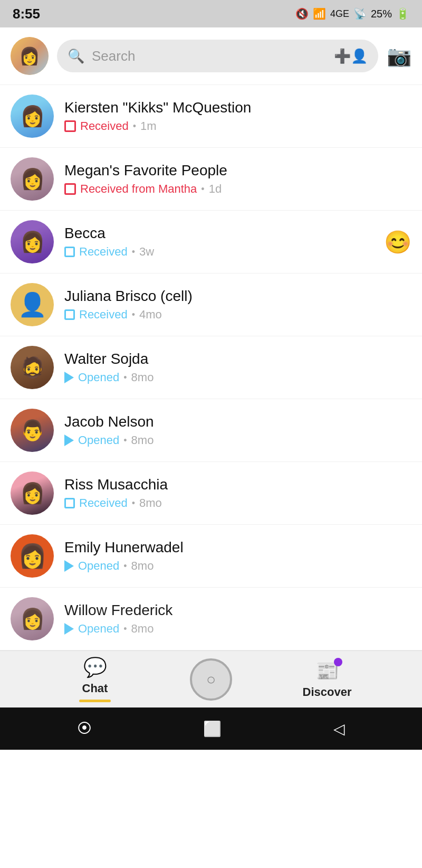 This screenshot has height=868, width=422. What do you see at coordinates (381, 14) in the screenshot?
I see `battery-text: 25%` at bounding box center [381, 14].